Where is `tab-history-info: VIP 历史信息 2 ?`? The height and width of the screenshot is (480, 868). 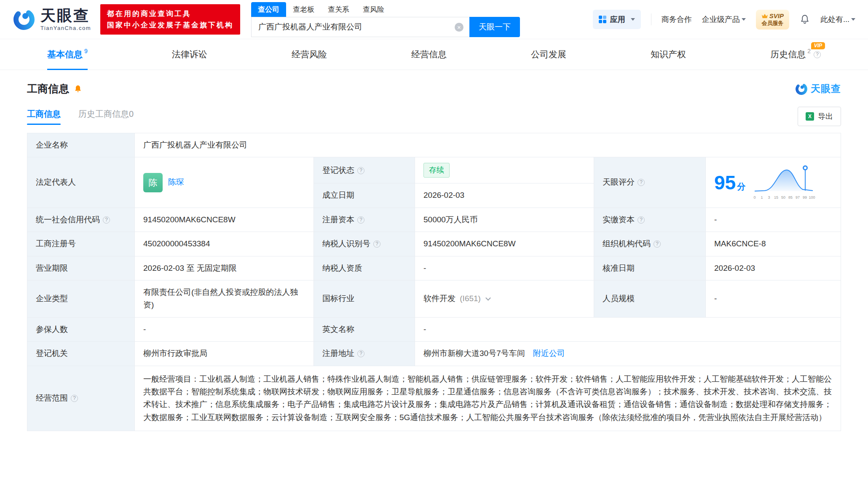 tab-history-info: VIP 历史信息 2 ? is located at coordinates (796, 54).